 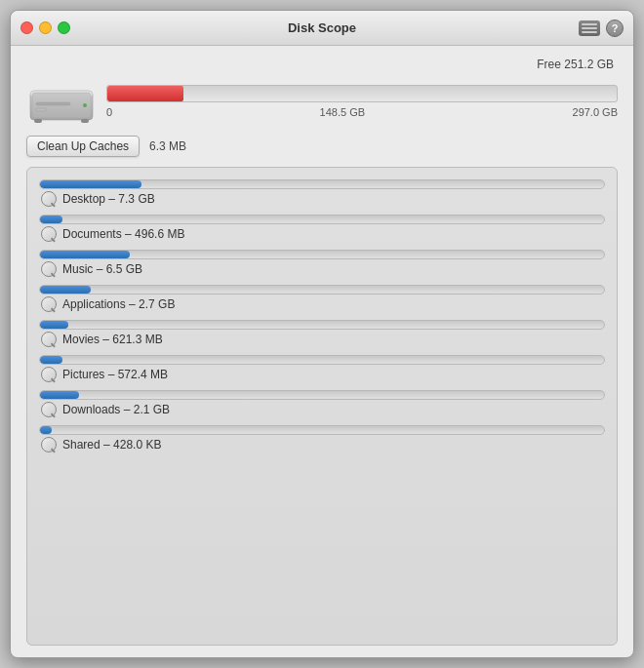 What do you see at coordinates (322, 234) in the screenshot?
I see `item-label-row: Documents – 496.6 MB` at bounding box center [322, 234].